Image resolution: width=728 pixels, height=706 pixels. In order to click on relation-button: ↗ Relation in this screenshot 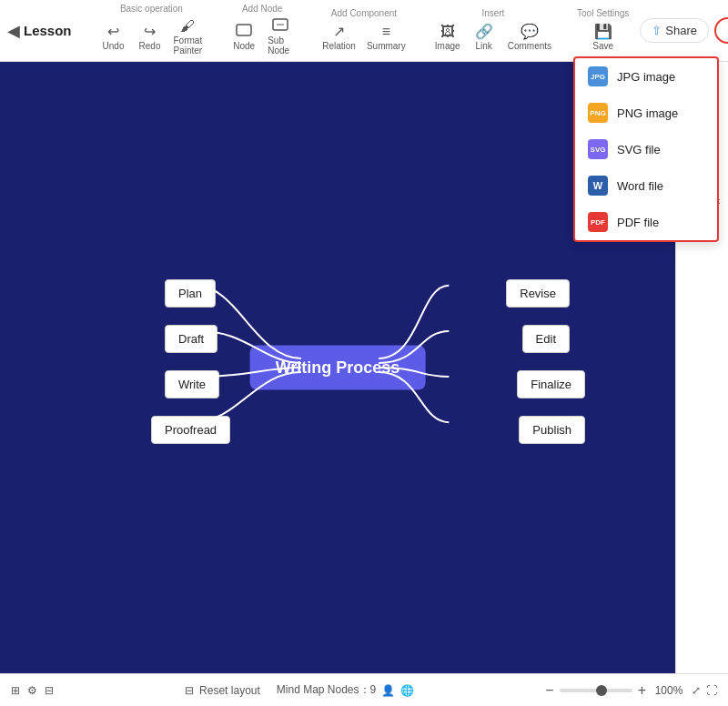, I will do `click(339, 36)`.